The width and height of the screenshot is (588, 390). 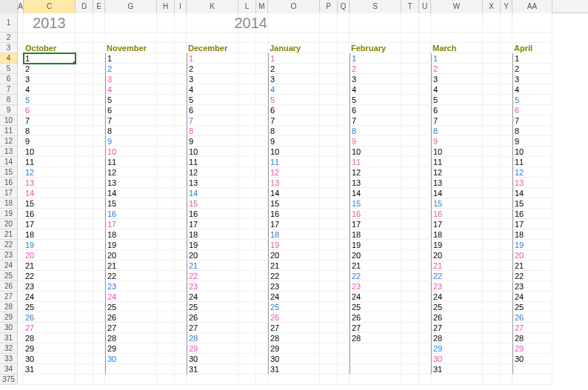 I want to click on day-cell: 24, so click(x=532, y=297).